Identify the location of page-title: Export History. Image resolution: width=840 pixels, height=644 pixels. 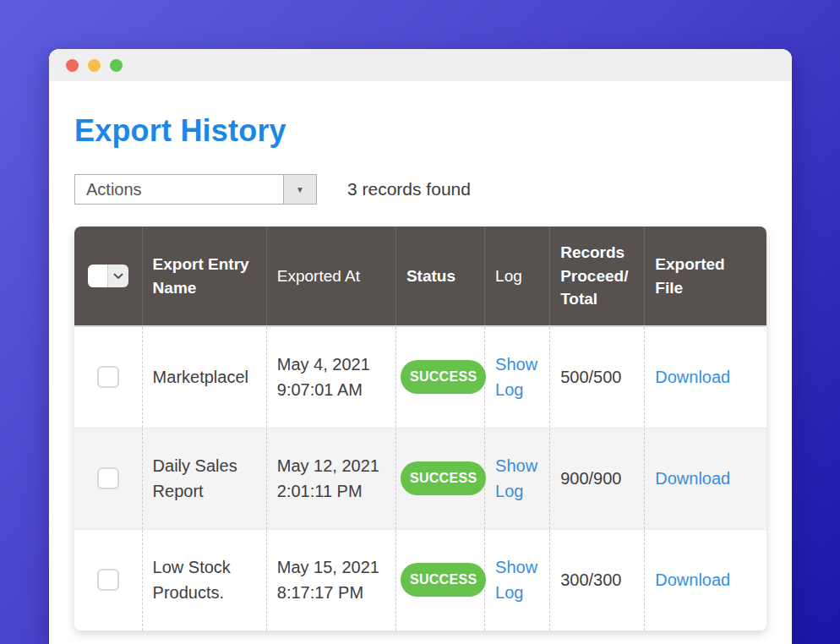
(421, 131).